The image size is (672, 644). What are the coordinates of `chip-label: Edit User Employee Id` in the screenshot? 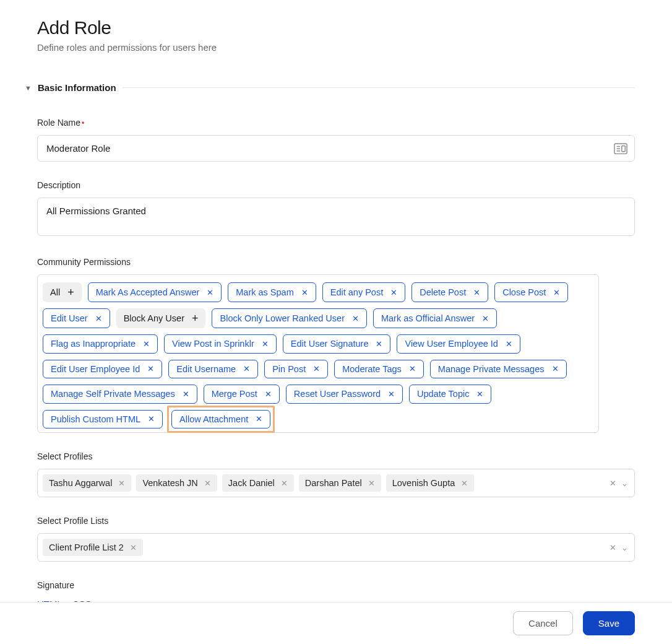 It's located at (95, 369).